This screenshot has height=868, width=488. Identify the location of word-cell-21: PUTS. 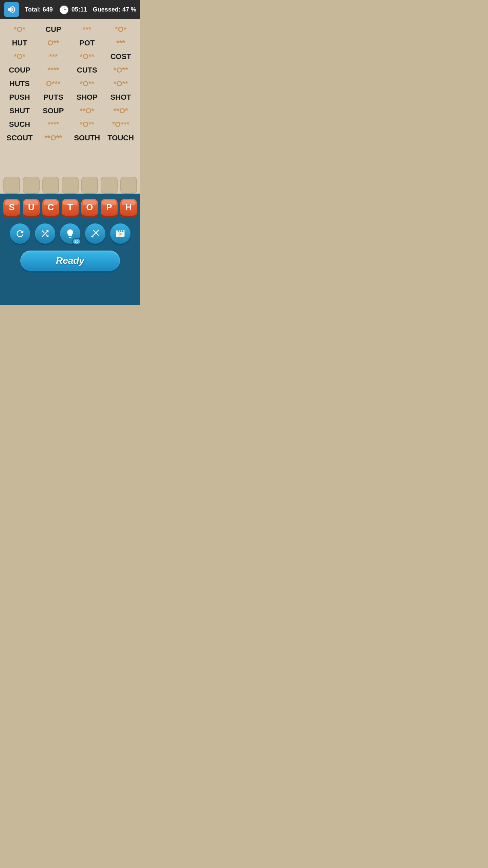
(54, 97).